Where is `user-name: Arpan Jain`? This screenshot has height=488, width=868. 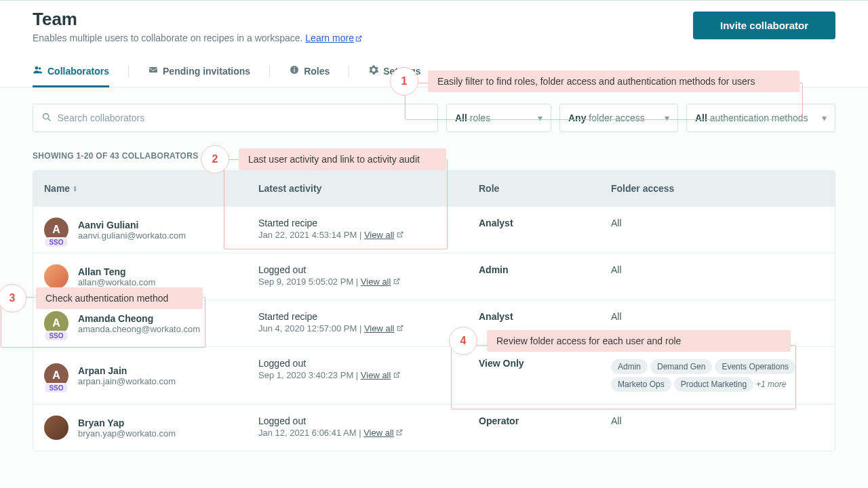 user-name: Arpan Jain is located at coordinates (127, 371).